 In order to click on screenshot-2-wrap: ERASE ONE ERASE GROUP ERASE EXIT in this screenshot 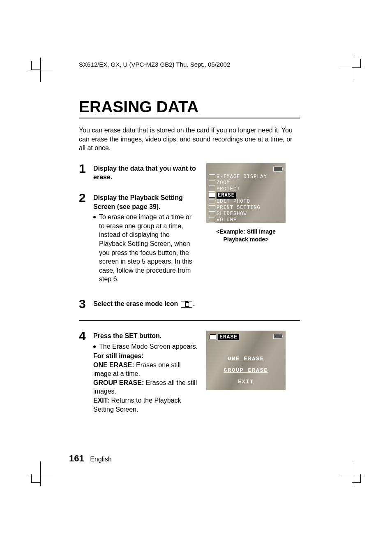, I will do `click(246, 359)`.